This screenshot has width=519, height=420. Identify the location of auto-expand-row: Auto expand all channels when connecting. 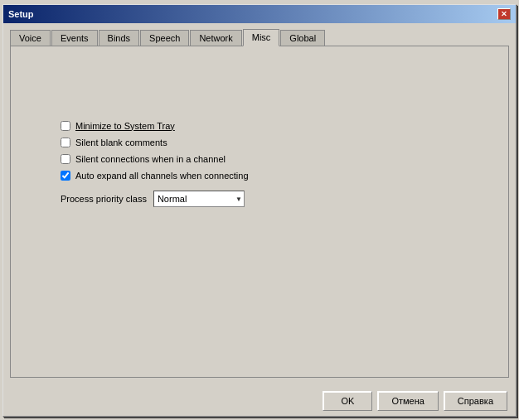
(276, 176).